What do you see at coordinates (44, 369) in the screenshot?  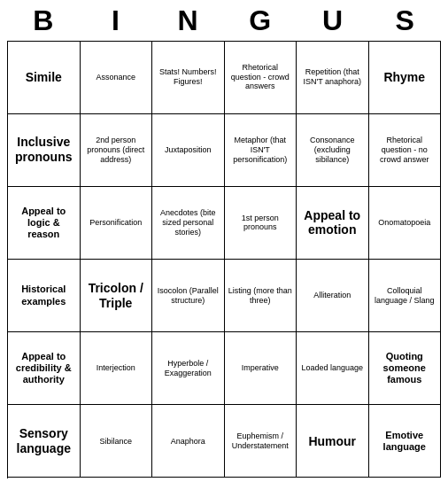 I see `bingo-cell: Appeal to credibility & authority` at bounding box center [44, 369].